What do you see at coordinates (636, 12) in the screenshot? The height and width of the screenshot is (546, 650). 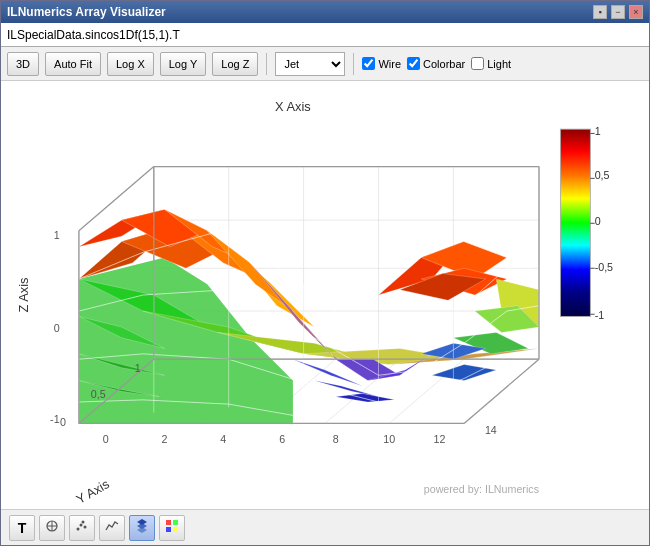 I see `close-button: ×` at bounding box center [636, 12].